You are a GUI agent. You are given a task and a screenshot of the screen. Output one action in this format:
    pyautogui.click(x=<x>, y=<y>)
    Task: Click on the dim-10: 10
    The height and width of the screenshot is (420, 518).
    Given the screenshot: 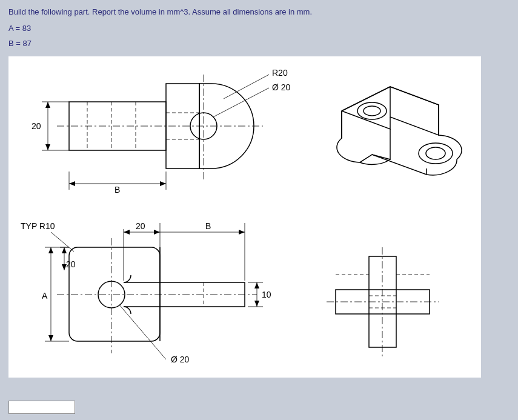 What is the action you would take?
    pyautogui.click(x=267, y=295)
    